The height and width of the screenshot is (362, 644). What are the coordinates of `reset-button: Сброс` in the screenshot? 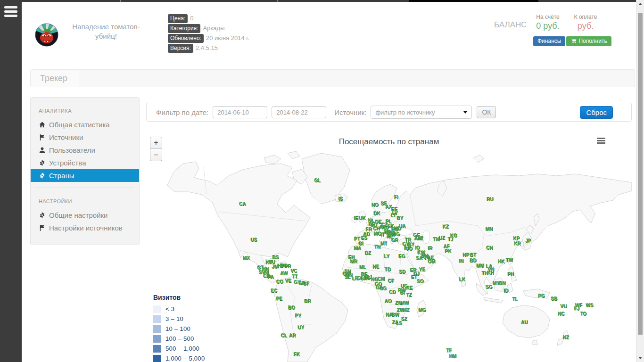 It's located at (596, 112).